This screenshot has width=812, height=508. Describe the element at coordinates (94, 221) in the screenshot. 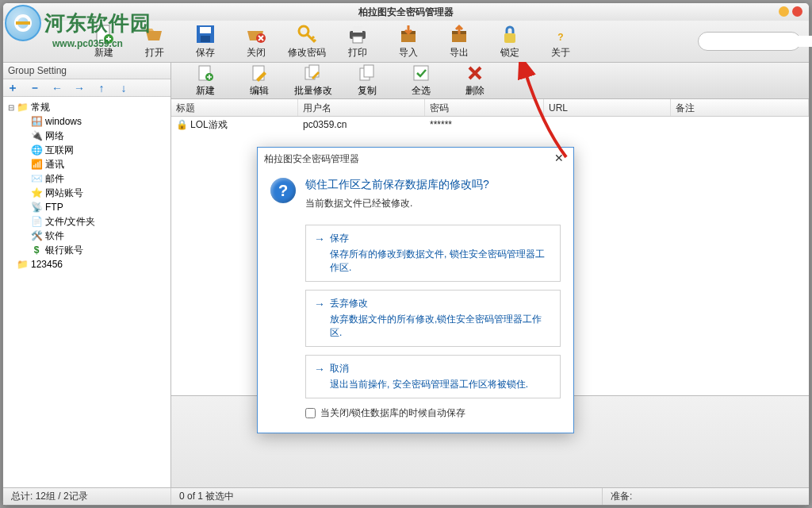

I see `tree-item: 📄文件/文件夹` at that location.